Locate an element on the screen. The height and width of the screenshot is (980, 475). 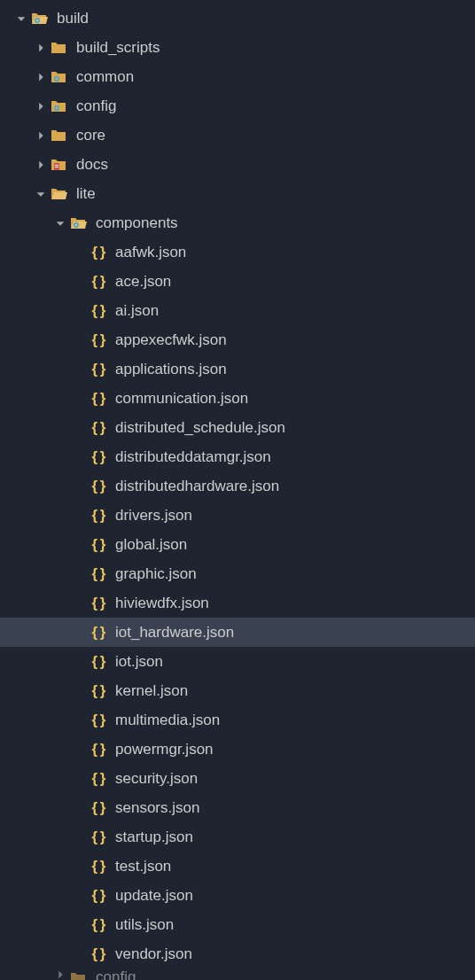
file-item: { }distributeddatamgr.json is located at coordinates (238, 457).